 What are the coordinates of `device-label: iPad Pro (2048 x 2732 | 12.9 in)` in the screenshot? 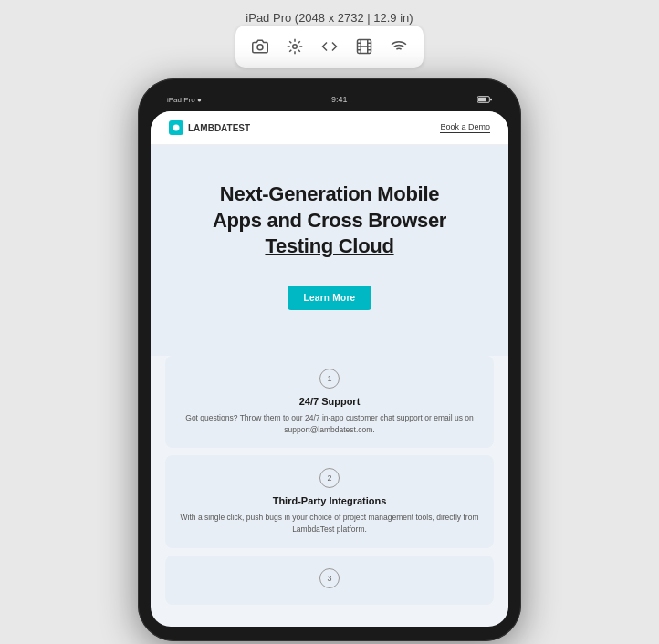 It's located at (329, 17).